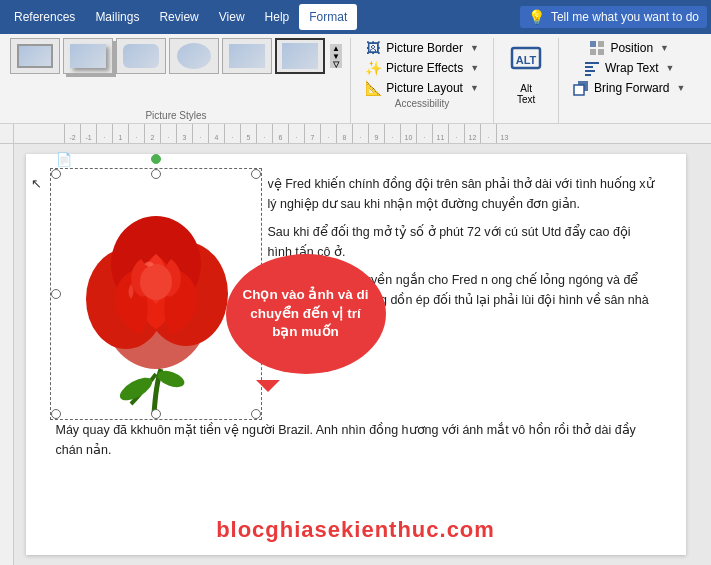 The width and height of the screenshot is (711, 565). I want to click on picture-effects-icon: ✨, so click(373, 68).